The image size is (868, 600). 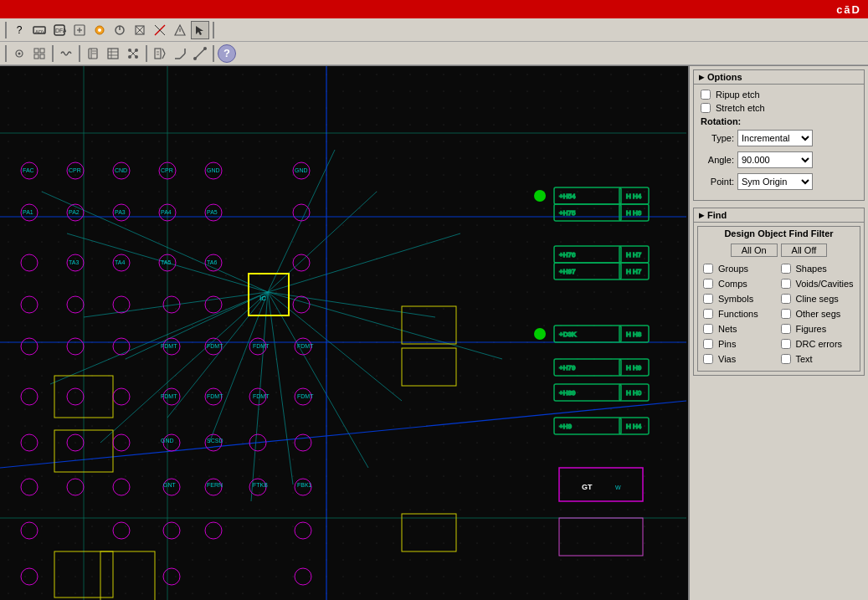 I want to click on type-select: Incremental Absolute, so click(x=775, y=138).